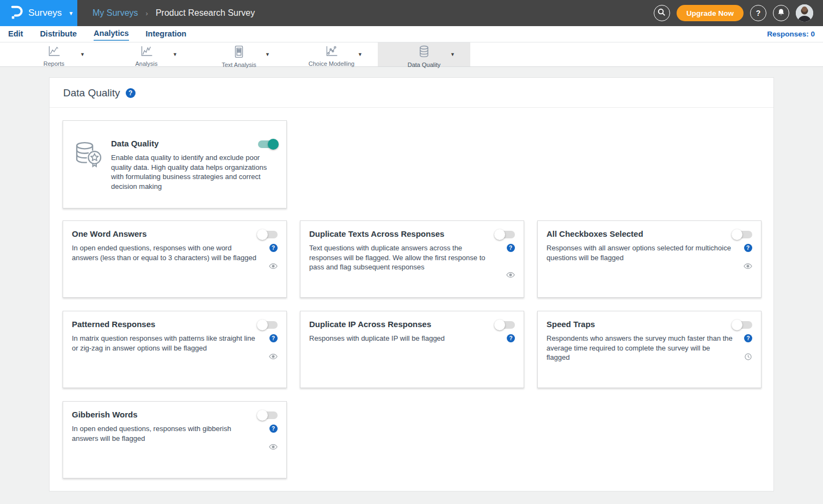 This screenshot has width=823, height=504. I want to click on card-patterned-responses: Patterned Responses In matrix question r…, so click(175, 349).